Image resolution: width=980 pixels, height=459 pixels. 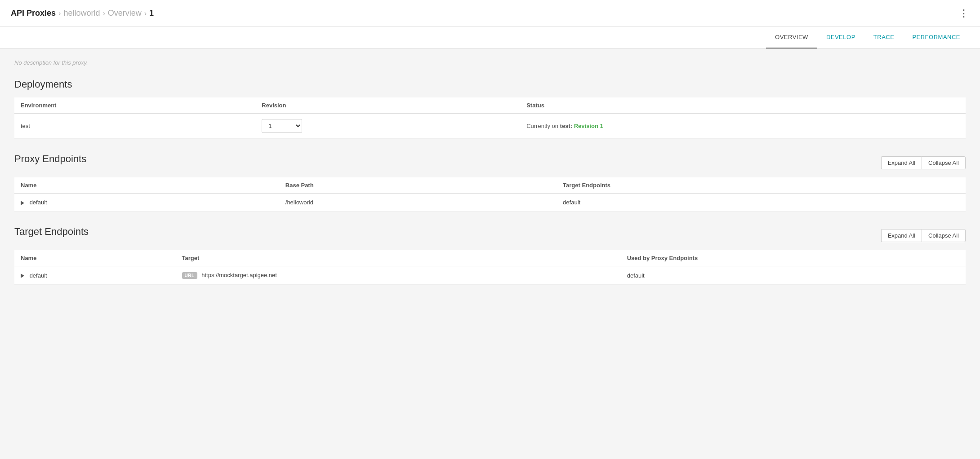 I want to click on te-name: default, so click(x=95, y=276).